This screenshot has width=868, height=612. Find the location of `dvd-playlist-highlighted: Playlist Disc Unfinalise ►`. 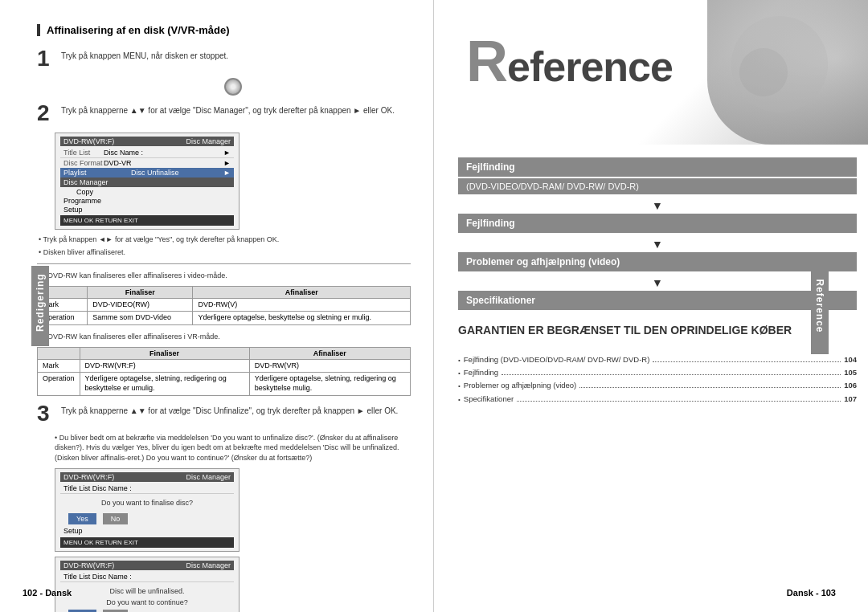

dvd-playlist-highlighted: Playlist Disc Unfinalise ► is located at coordinates (147, 173).